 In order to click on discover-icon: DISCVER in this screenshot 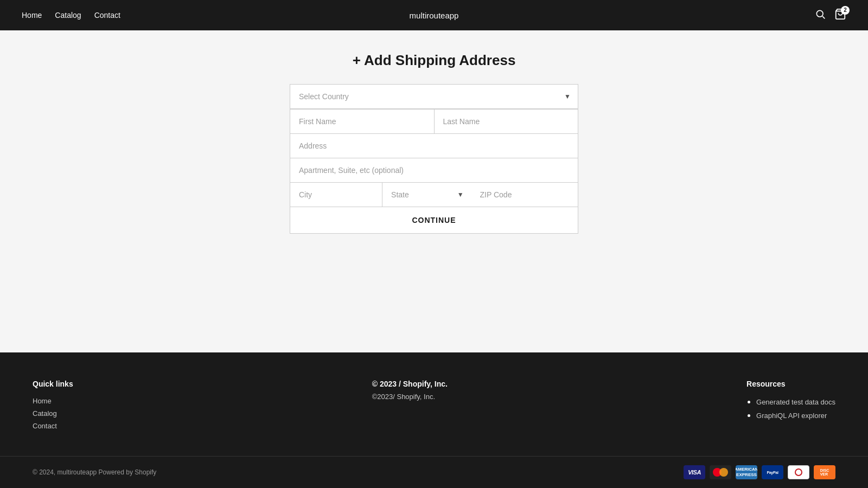, I will do `click(825, 472)`.